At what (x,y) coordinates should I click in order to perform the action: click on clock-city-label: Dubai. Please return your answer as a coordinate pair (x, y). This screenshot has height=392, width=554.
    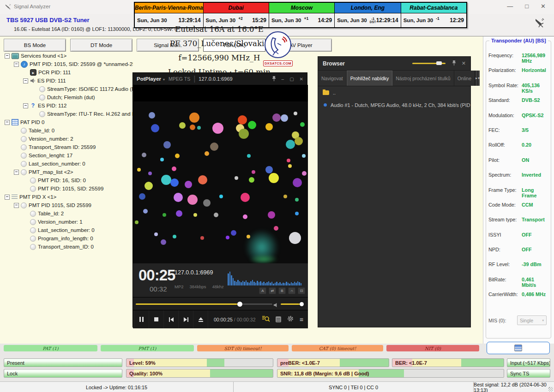
    Looking at the image, I should click on (236, 8).